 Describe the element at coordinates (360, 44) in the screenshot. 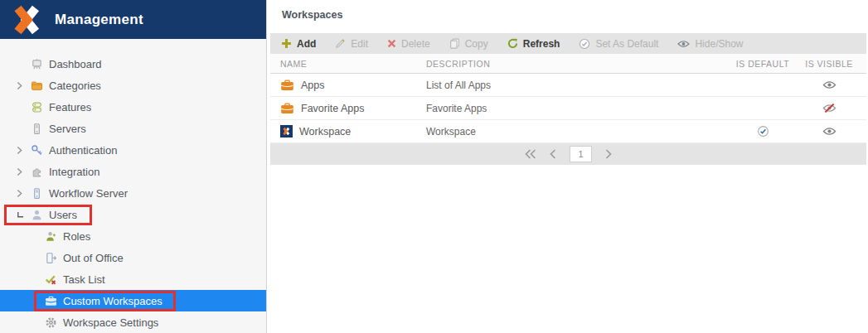

I see `edit-button-label: Edit` at that location.